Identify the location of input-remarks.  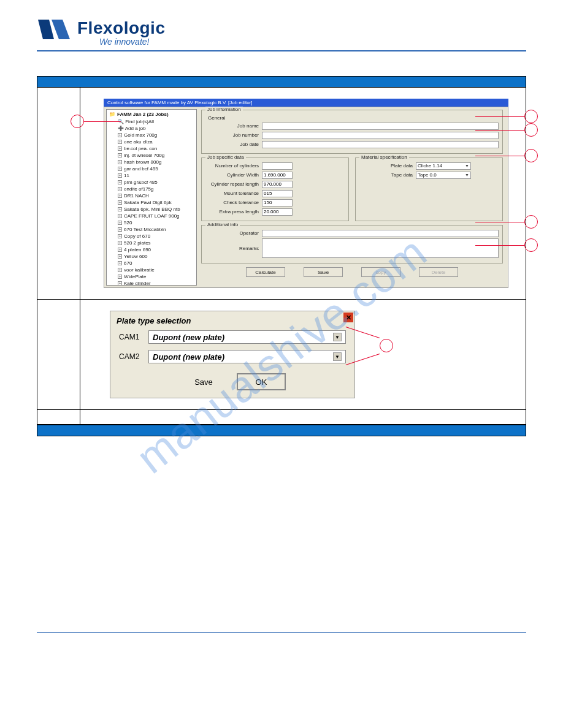
(380, 248).